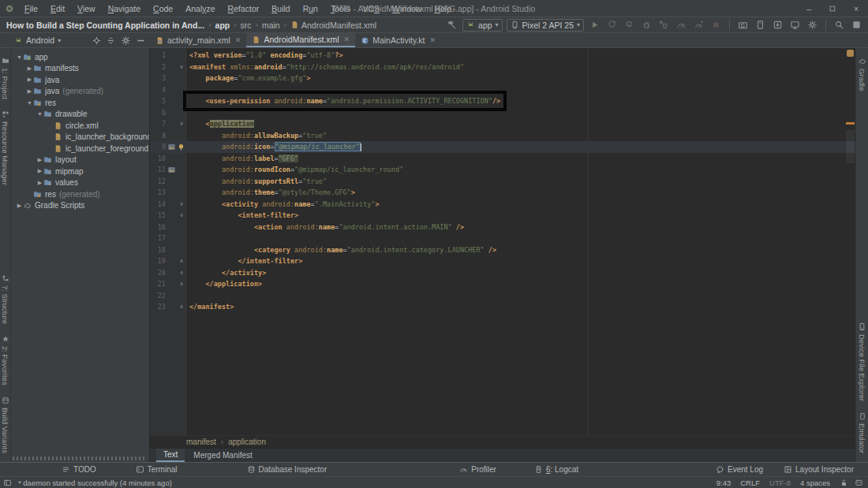 This screenshot has width=868, height=488. What do you see at coordinates (87, 9) in the screenshot?
I see `menu-view: View` at bounding box center [87, 9].